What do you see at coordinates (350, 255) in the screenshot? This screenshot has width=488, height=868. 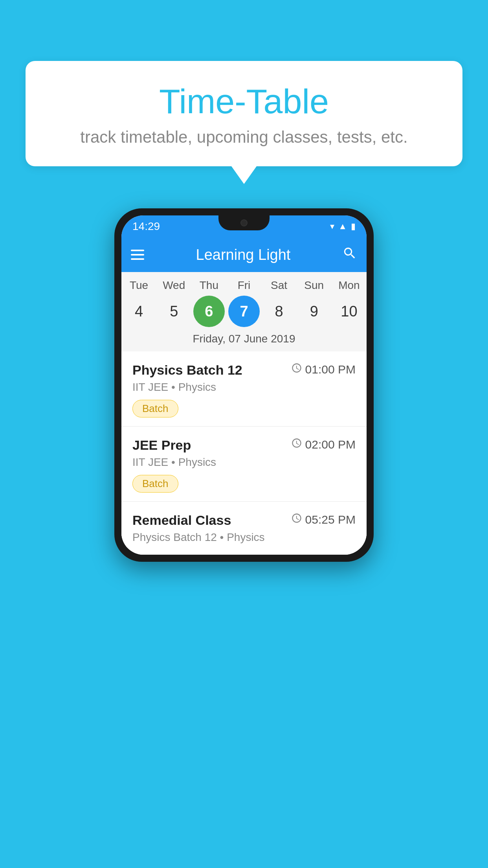 I see `search-icon` at bounding box center [350, 255].